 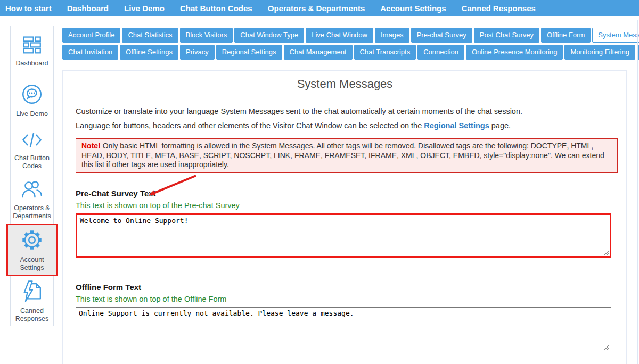 What do you see at coordinates (316, 9) in the screenshot?
I see `nav-item-operators-departments: Operators & Departments` at bounding box center [316, 9].